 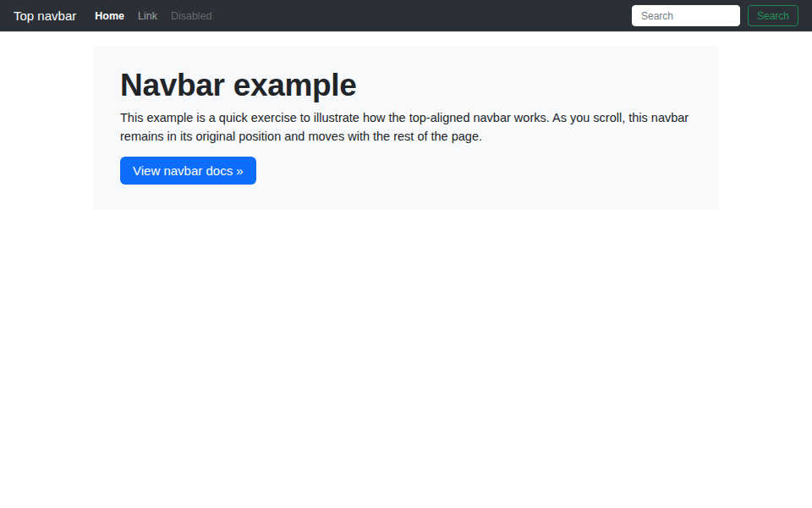 What do you see at coordinates (45, 15) in the screenshot?
I see `navbar-brand: Top navbar` at bounding box center [45, 15].